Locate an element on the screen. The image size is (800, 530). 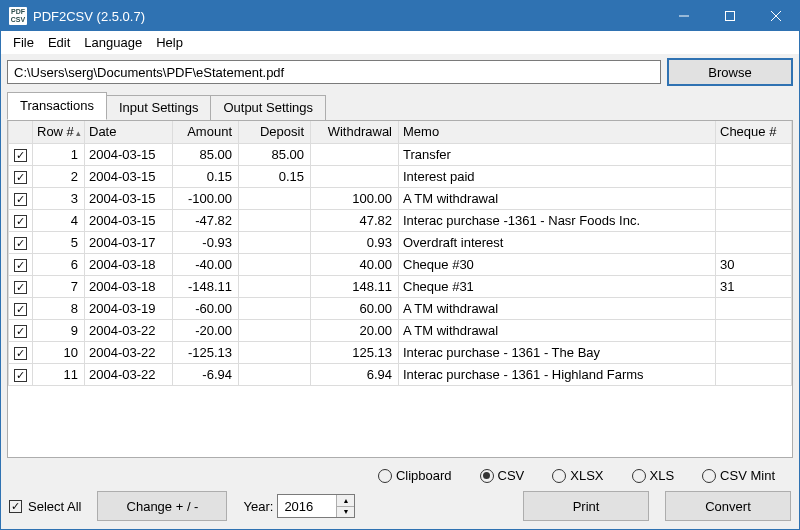
cell-row: 10 is located at coordinates (59, 352).